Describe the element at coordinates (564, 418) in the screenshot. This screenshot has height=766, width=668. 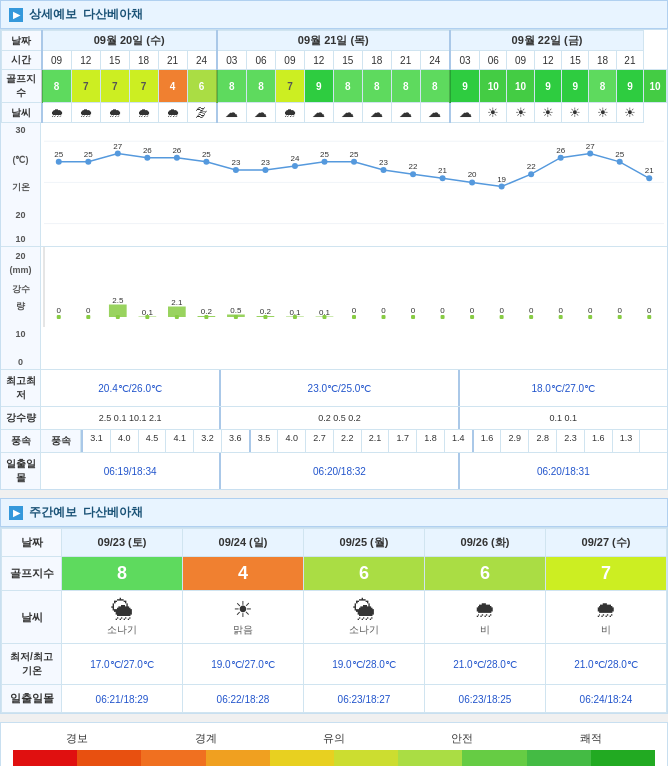
I see `rain-total-d3: 0.1 0.1` at that location.